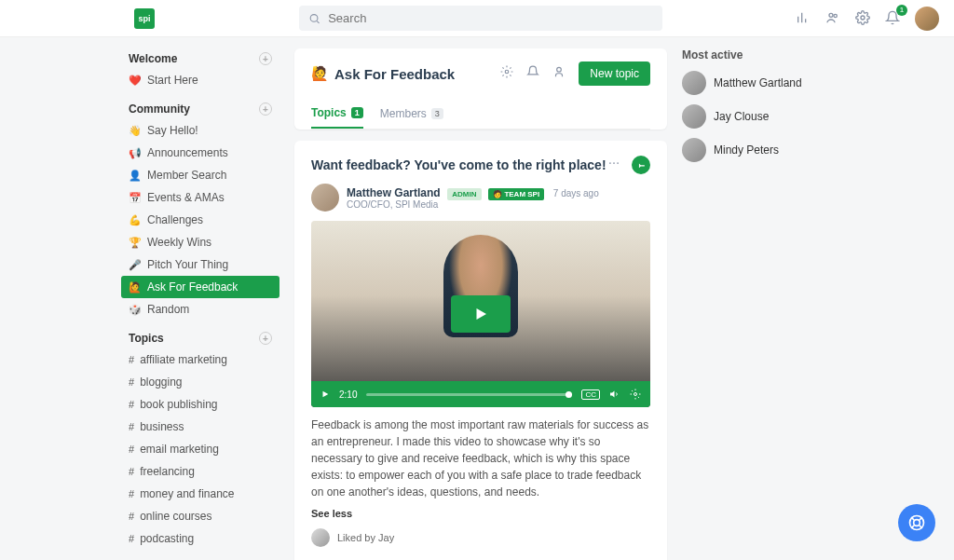 The width and height of the screenshot is (954, 560). Describe the element at coordinates (902, 10) in the screenshot. I see `notification-badge: 1` at that location.